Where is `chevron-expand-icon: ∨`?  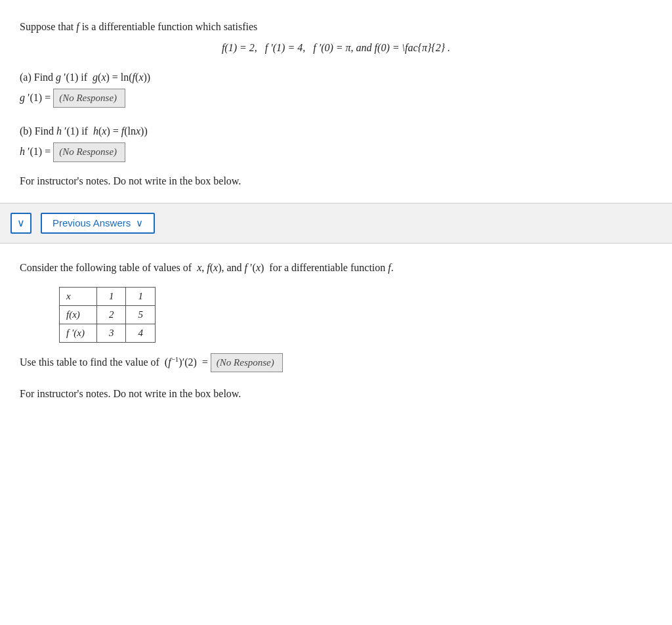 chevron-expand-icon: ∨ is located at coordinates (139, 223).